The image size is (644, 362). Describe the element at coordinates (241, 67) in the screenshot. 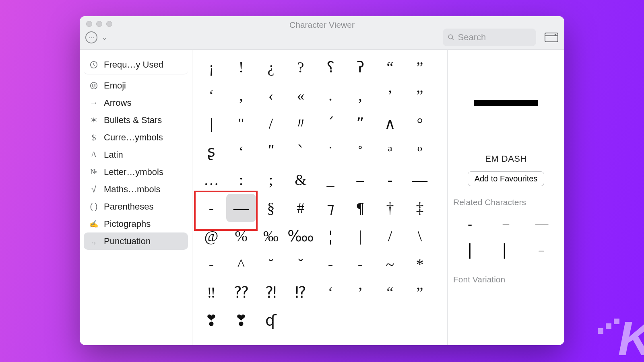

I see `character-cell: !` at that location.